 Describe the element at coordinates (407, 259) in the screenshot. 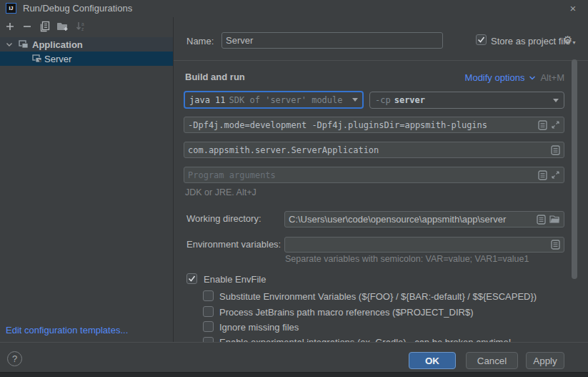

I see `environment-variables-hint: Separate variables with semicolon: VAR=v…` at that location.